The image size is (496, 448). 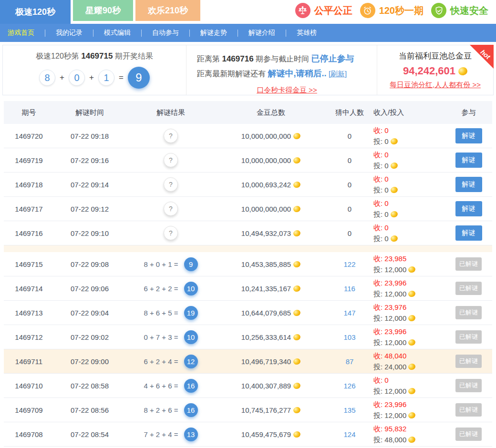 What do you see at coordinates (94, 78) in the screenshot?
I see `result-numbers: 8 + 0 + 1 = 9` at bounding box center [94, 78].